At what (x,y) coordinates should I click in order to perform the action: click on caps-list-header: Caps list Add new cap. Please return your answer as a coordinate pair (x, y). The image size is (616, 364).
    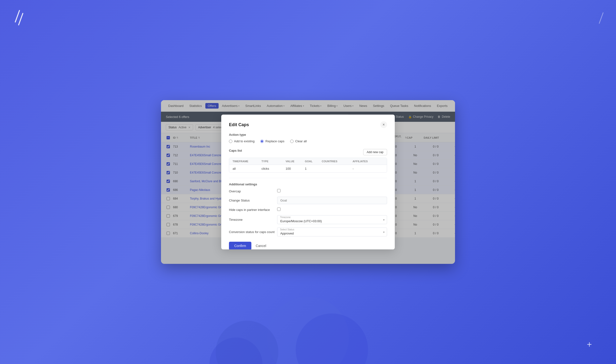
    Looking at the image, I should click on (308, 152).